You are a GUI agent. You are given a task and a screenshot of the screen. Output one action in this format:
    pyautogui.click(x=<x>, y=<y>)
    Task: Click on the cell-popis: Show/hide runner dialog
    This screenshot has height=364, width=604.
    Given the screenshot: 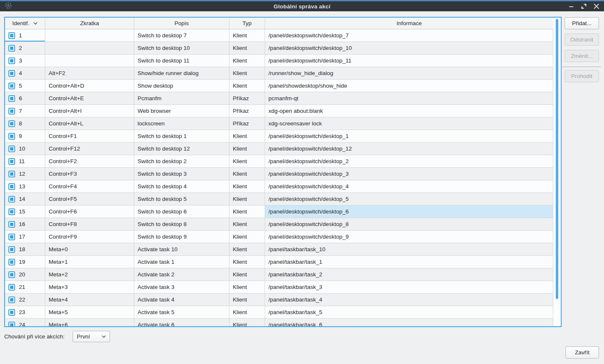 What is the action you would take?
    pyautogui.click(x=182, y=73)
    